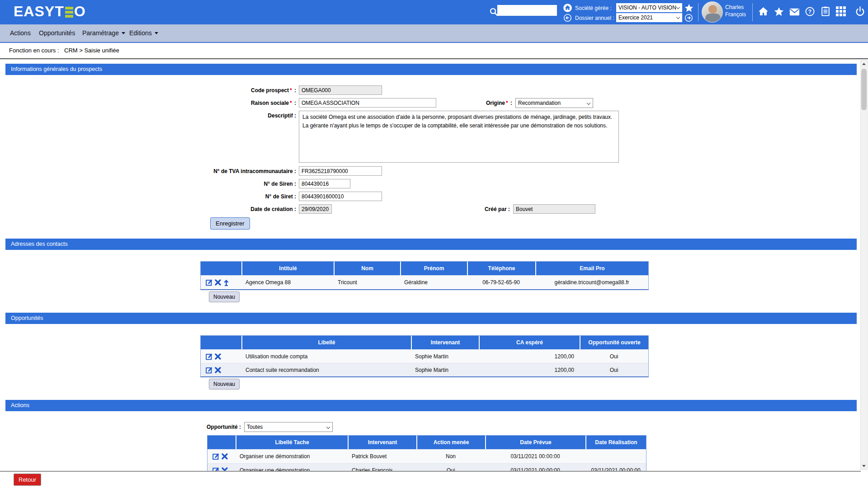 Image resolution: width=868 pixels, height=488 pixels. Describe the element at coordinates (434, 282) in the screenshot. I see `cell-prenom: Géraldine` at that location.